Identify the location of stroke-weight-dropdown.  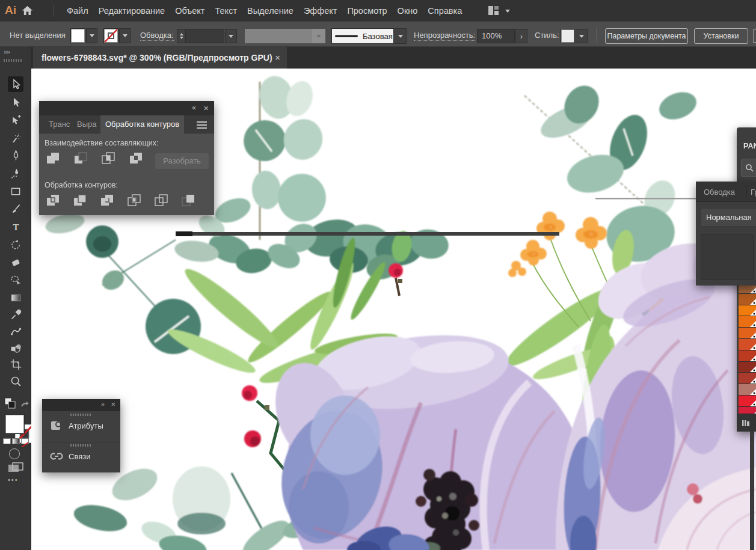
(231, 36).